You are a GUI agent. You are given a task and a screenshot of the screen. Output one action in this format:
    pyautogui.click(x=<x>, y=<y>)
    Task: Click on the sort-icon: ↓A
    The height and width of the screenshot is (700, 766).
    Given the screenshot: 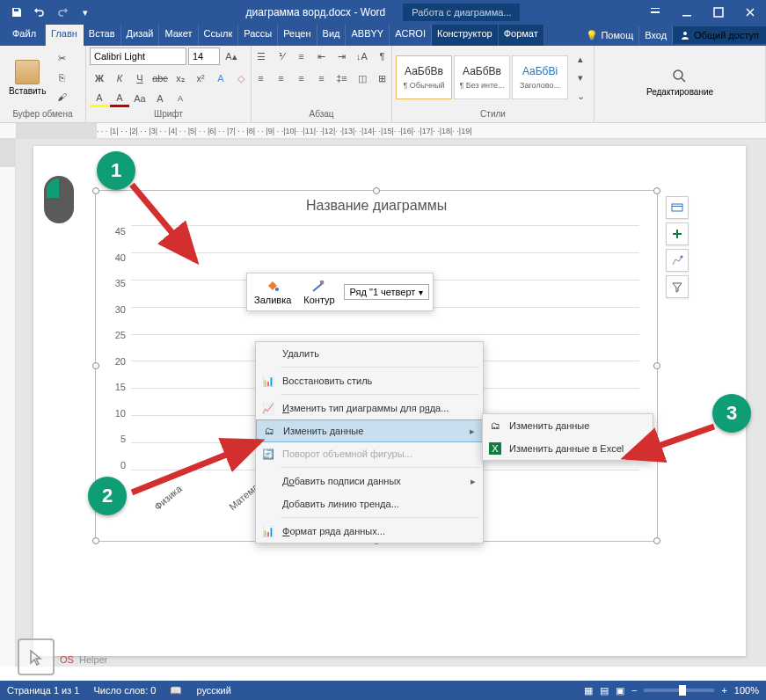 What is the action you would take?
    pyautogui.click(x=362, y=56)
    